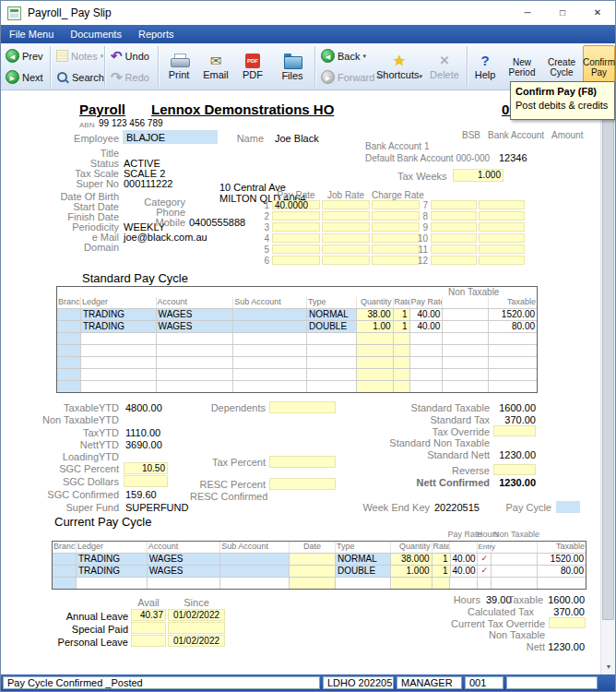 Image resolution: width=616 pixels, height=692 pixels. Describe the element at coordinates (343, 55) in the screenshot. I see `back-button: ◀ Back ▾` at that location.